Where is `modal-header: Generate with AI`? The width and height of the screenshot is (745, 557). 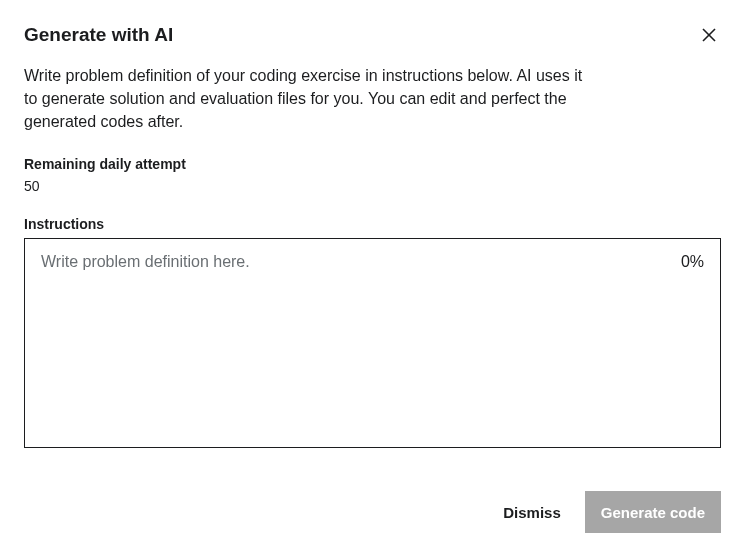
modal-header: Generate with AI is located at coordinates (372, 36).